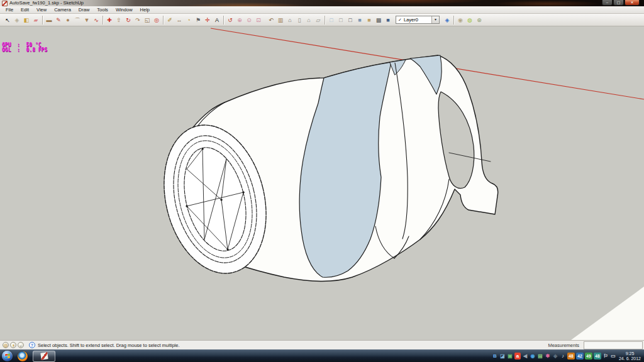 The image size is (644, 362). What do you see at coordinates (5, 4) in the screenshot?
I see `sketchup-app-icon` at bounding box center [5, 4].